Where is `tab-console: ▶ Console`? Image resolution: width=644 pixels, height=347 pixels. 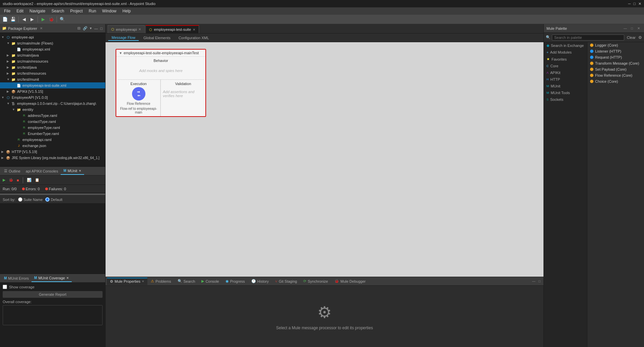 tab-console: ▶ Console is located at coordinates (210, 281).